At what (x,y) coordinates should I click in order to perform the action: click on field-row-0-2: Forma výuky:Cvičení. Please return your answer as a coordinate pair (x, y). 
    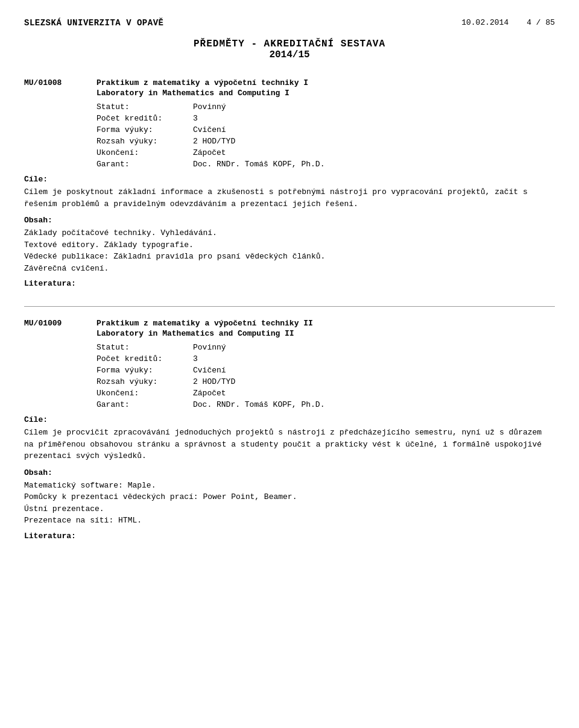
    Looking at the image, I should click on (326, 130).